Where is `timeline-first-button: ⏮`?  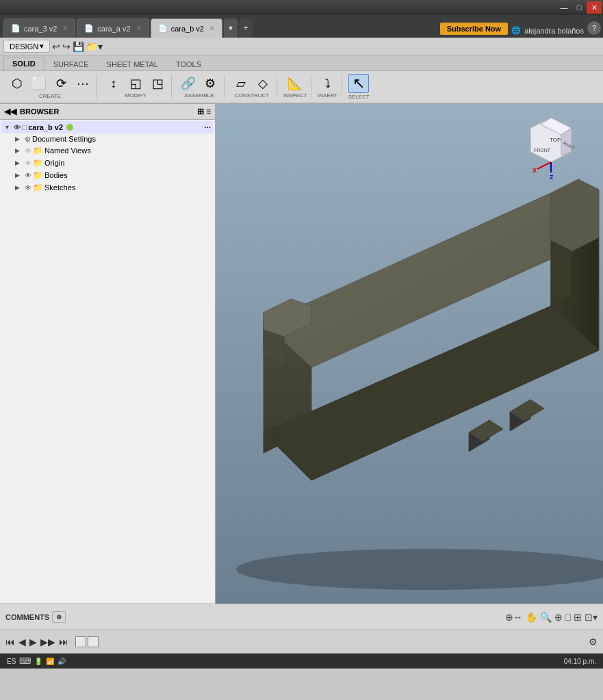
timeline-first-button: ⏮ is located at coordinates (10, 642).